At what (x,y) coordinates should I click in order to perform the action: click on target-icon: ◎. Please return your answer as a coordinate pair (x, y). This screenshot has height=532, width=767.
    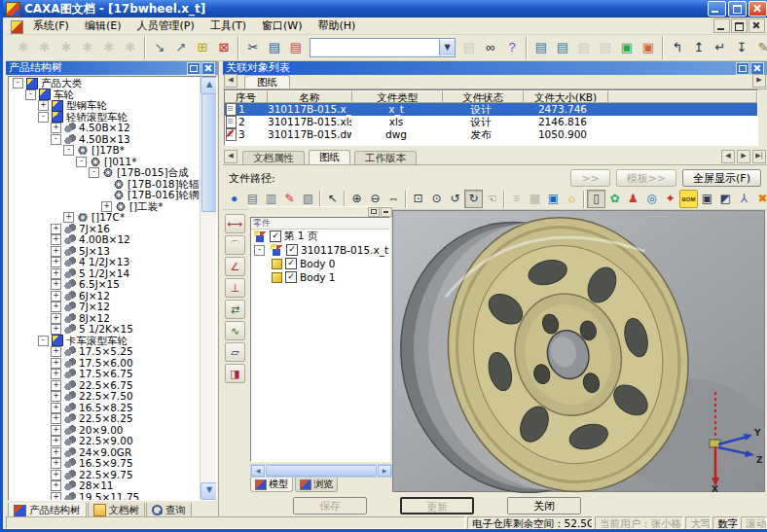
    Looking at the image, I should click on (652, 198).